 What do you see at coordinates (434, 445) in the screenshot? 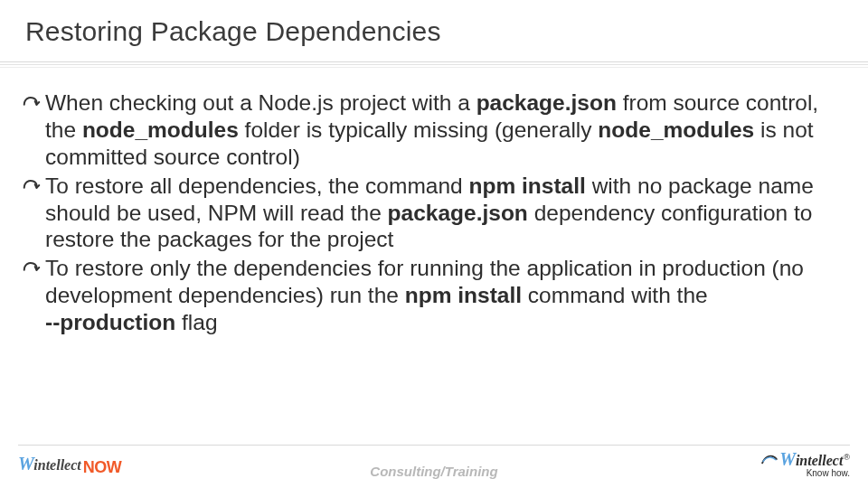
I see `footer-divider` at bounding box center [434, 445].